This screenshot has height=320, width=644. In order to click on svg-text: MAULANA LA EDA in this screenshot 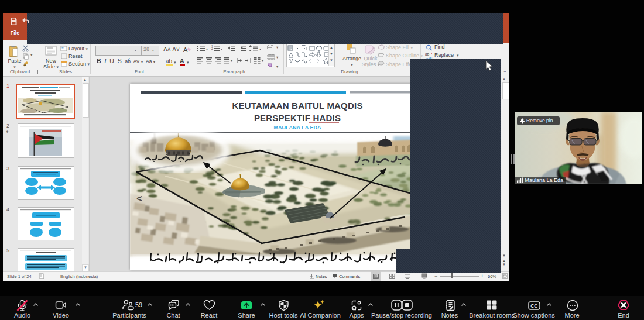, I will do `click(297, 128)`.